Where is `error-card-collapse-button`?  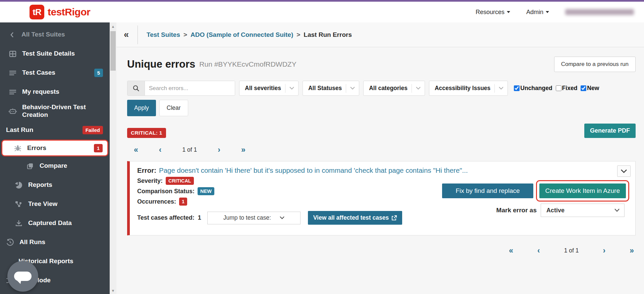
error-card-collapse-button is located at coordinates (624, 171).